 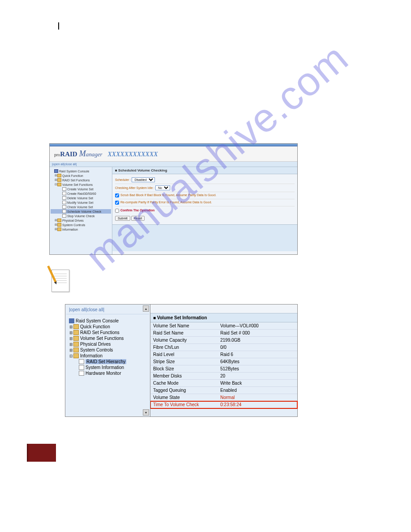 I want to click on tree-delete-volume: Delete Volume Set, so click(x=81, y=198).